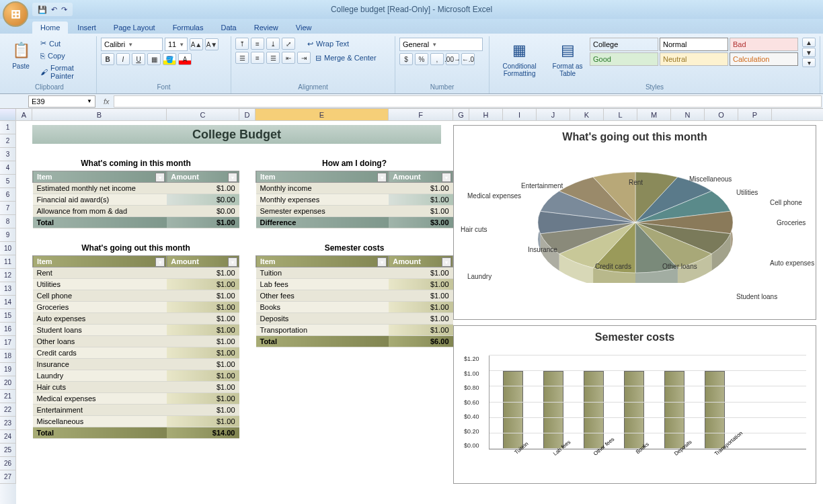 The width and height of the screenshot is (823, 504). What do you see at coordinates (355, 296) in the screenshot?
I see `table-row: Other fees$1.00` at bounding box center [355, 296].